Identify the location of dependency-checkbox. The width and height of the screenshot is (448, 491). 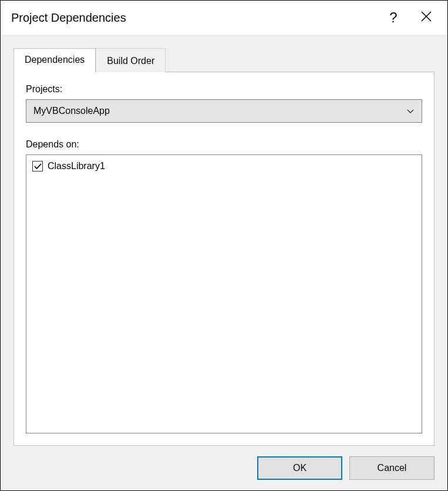
(38, 166).